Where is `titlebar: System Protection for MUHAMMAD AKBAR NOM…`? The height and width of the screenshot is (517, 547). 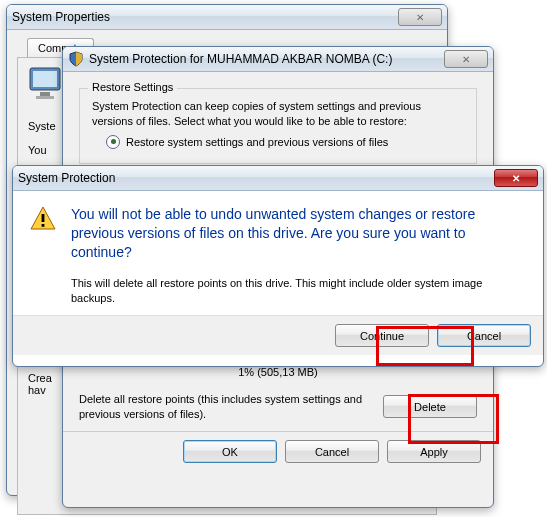 titlebar: System Protection for MUHAMMAD AKBAR NOM… is located at coordinates (278, 60).